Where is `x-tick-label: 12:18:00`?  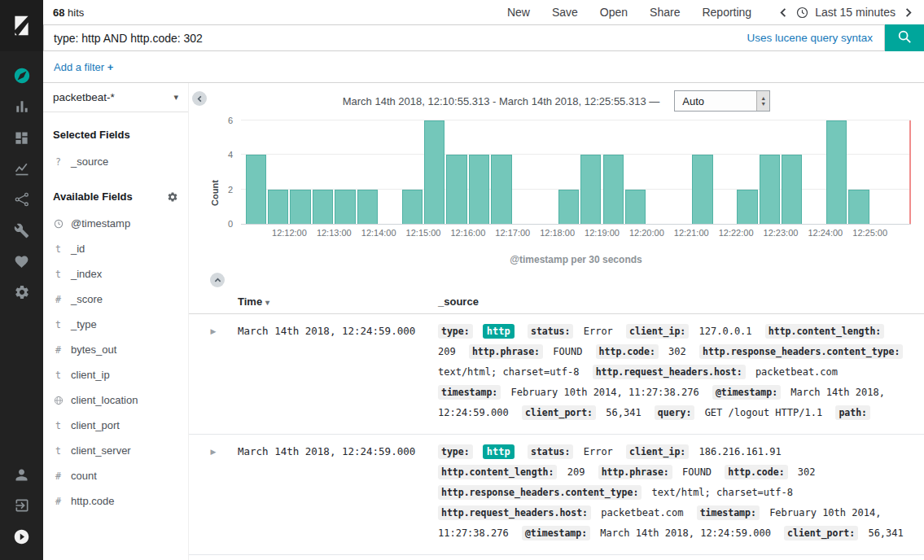 x-tick-label: 12:18:00 is located at coordinates (557, 233).